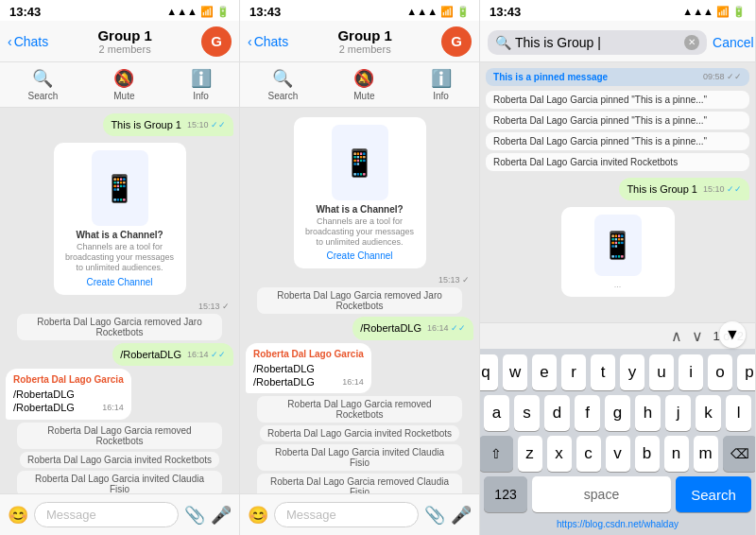 The image size is (756, 535). I want to click on search-key: Search, so click(713, 494).